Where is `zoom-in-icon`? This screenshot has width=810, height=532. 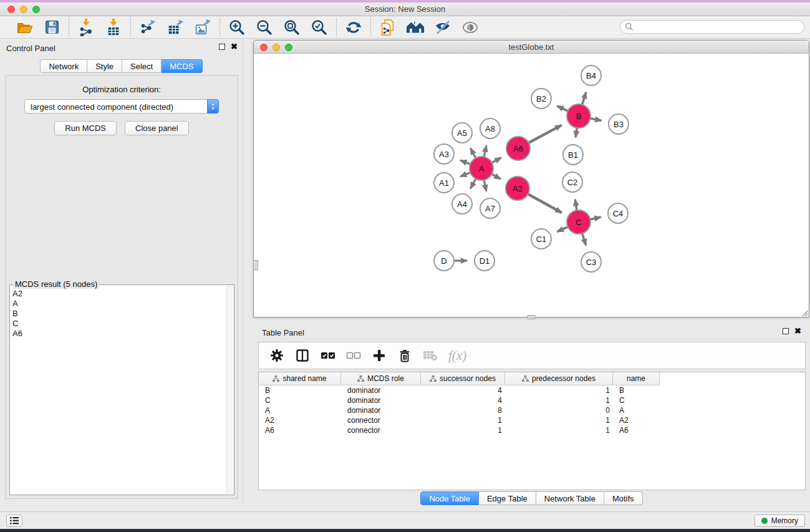
zoom-in-icon is located at coordinates (237, 27).